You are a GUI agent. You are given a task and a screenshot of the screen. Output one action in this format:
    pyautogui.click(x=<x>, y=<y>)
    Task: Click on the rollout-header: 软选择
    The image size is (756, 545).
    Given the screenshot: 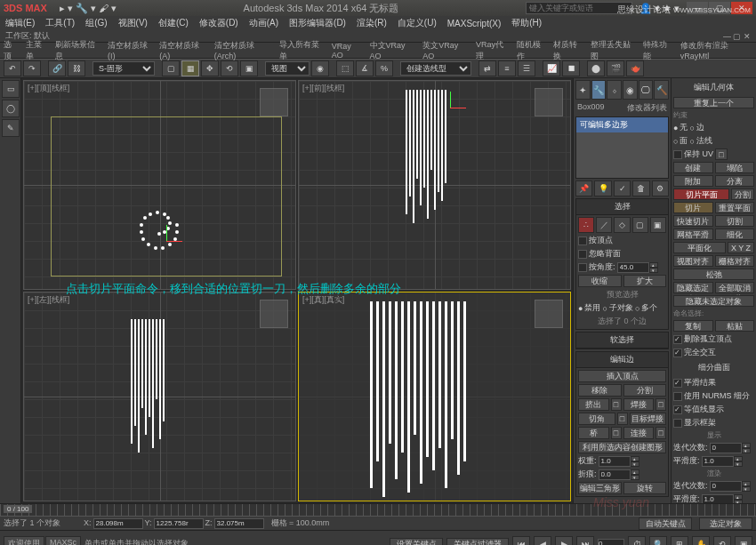 What is the action you would take?
    pyautogui.click(x=623, y=341)
    